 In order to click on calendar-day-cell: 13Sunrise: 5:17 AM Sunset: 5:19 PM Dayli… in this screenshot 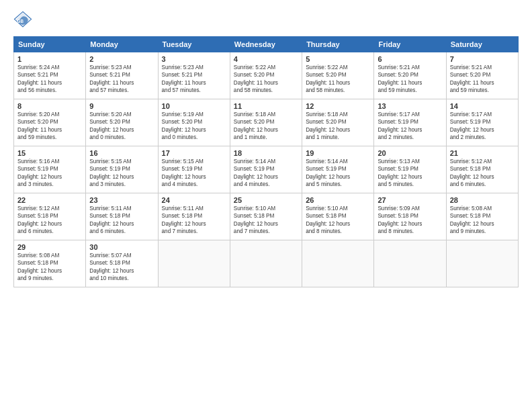, I will do `click(410, 123)`.